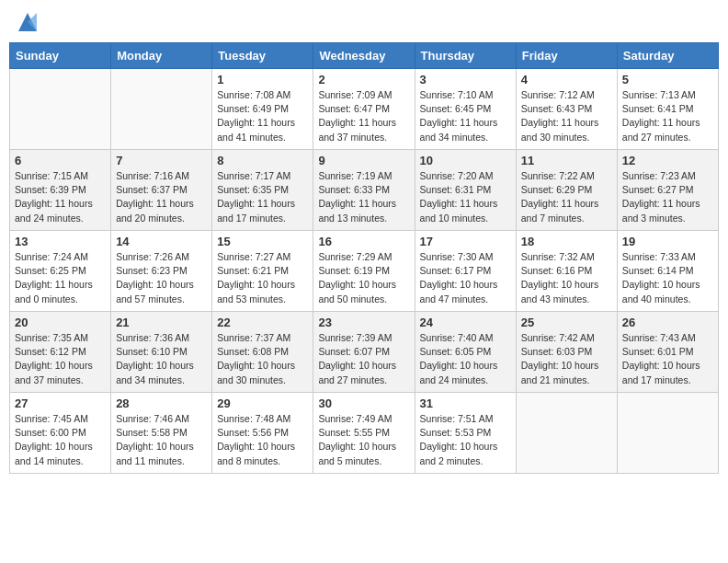 The image size is (728, 563). I want to click on day-info: Sunrise: 7:16 AM Sunset: 6:37 PM Dayligh…, so click(162, 197).